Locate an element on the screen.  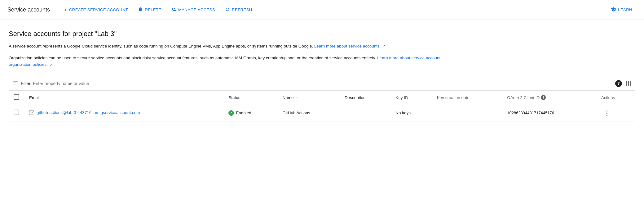
table-header-row: Email Status Name ↑ Description Key ID is located at coordinates (322, 97).